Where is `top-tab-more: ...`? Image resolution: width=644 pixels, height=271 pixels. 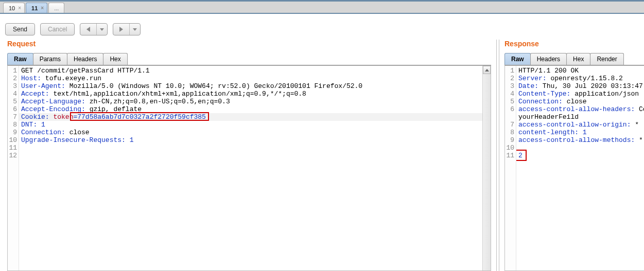 top-tab-more: ... is located at coordinates (57, 8).